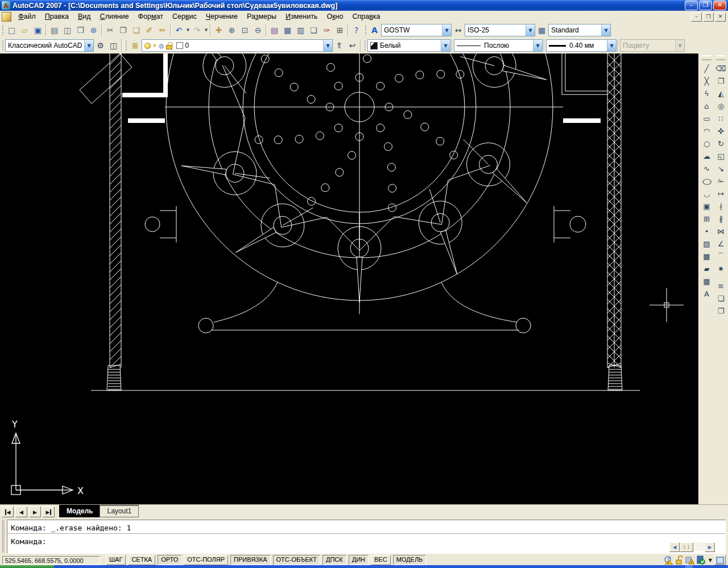 This screenshot has width=728, height=568. I want to click on layer-previous-button: ↩, so click(353, 46).